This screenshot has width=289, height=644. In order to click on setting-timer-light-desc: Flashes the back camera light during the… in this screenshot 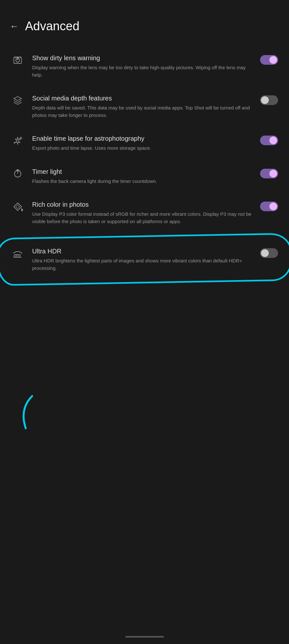, I will do `click(143, 182)`.